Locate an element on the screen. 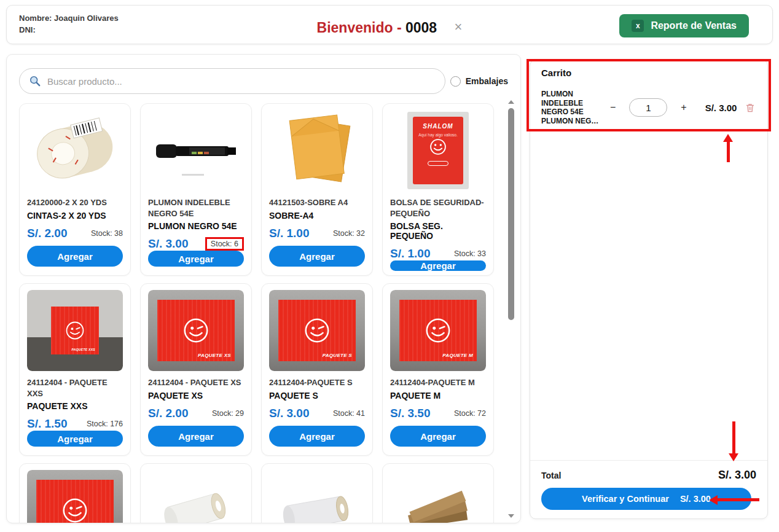  price-row: S/. 3.50 Stock: 72 is located at coordinates (438, 413).